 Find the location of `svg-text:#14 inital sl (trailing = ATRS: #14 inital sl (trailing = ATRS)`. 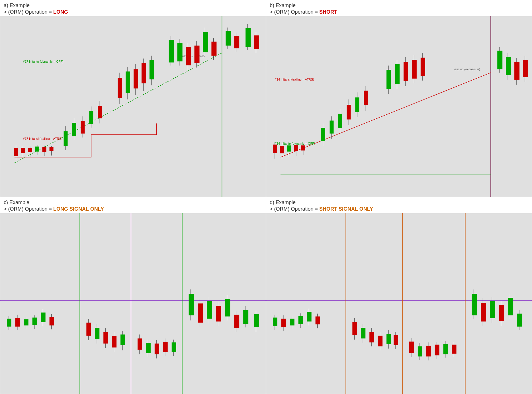

svg-text:#14 inital sl (trailing = ATRS: #14 inital sl (trailing = ATRS) is located at coordinates (294, 79).